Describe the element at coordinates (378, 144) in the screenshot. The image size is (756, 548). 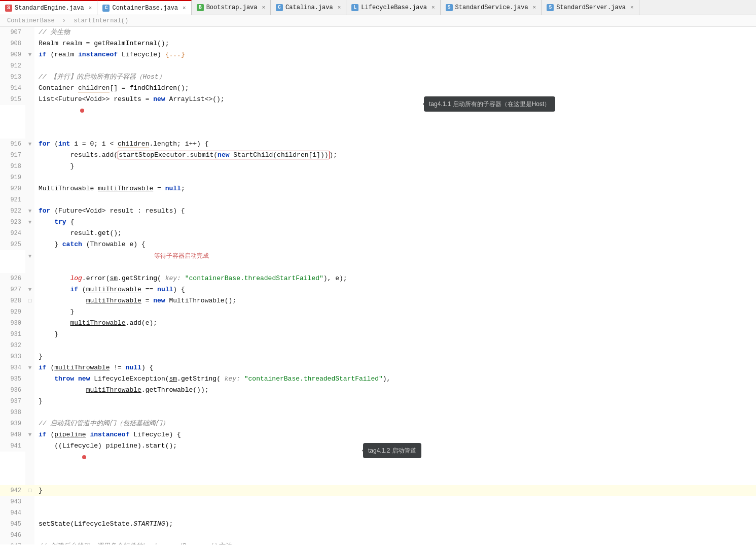
I see `table-row: 916 ▼ for (int i = 0; i < children.lengt…` at that location.